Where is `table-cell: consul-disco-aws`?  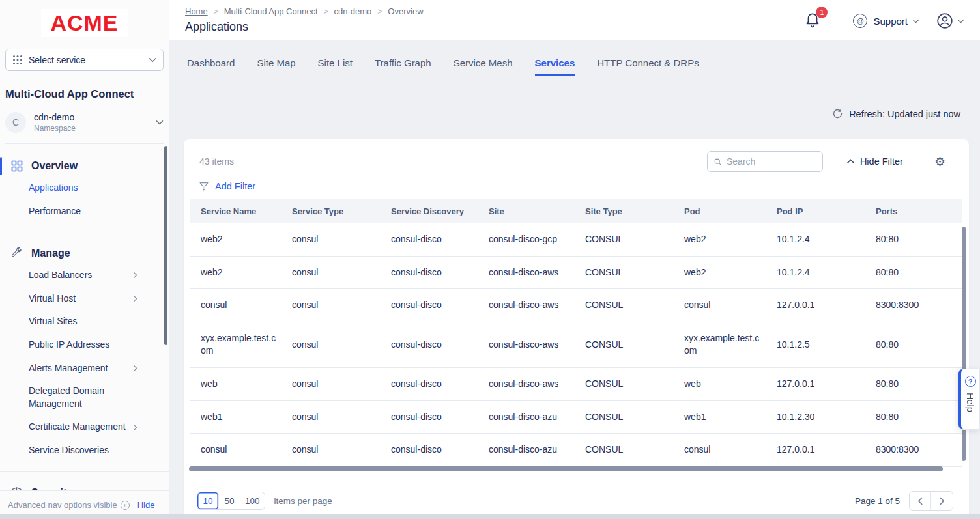
table-cell: consul-disco-aws is located at coordinates (526, 272).